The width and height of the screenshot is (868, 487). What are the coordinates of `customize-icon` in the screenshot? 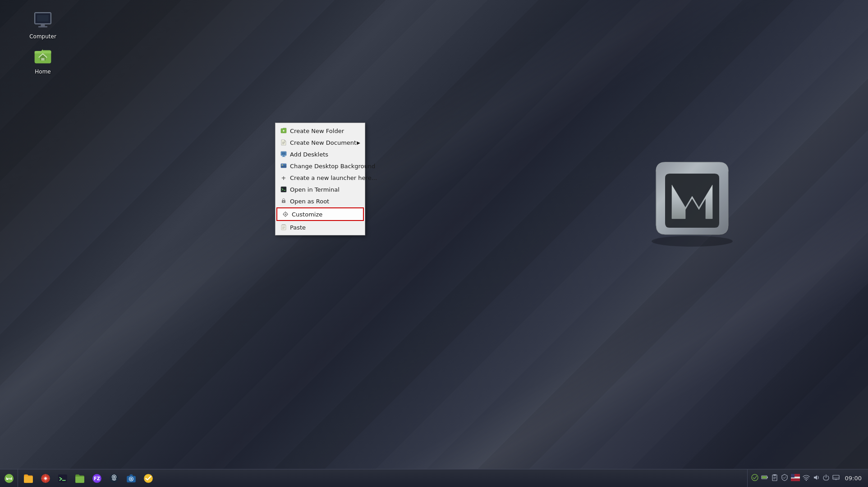 It's located at (285, 214).